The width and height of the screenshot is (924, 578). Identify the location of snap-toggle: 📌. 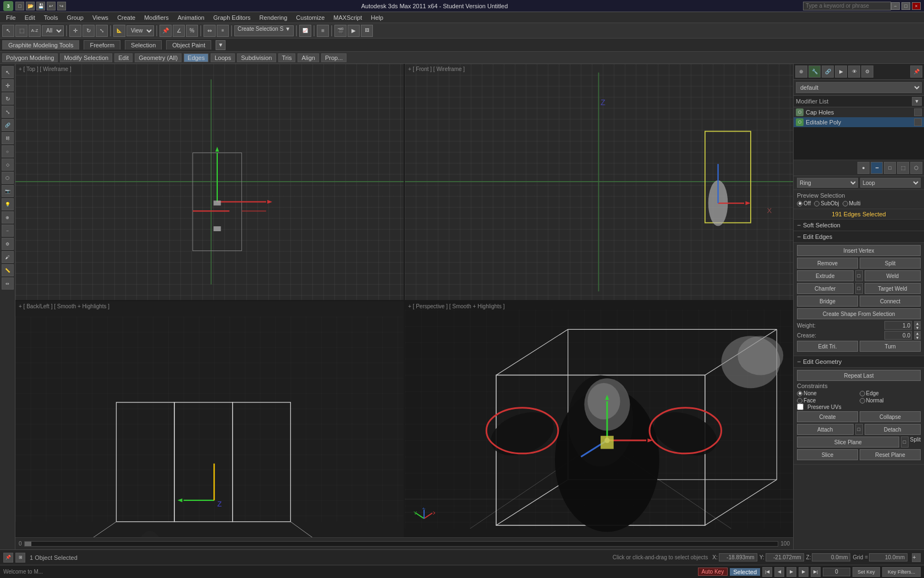
(166, 31).